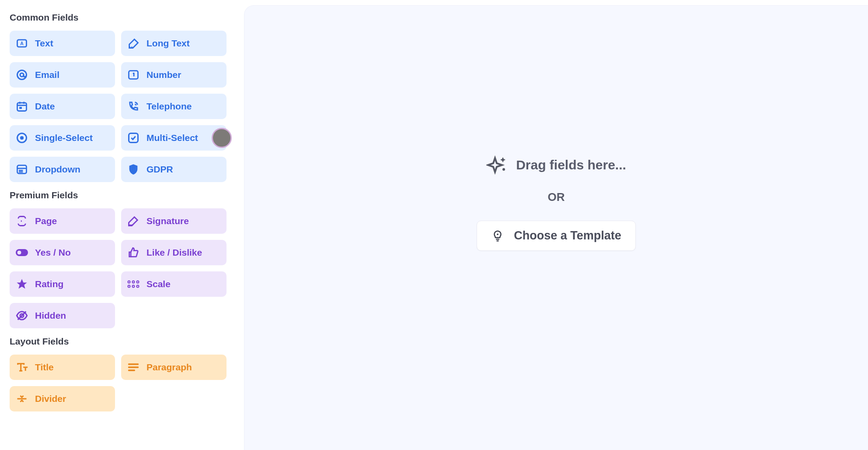 Image resolution: width=868 pixels, height=450 pixels. I want to click on date-icon, so click(22, 106).